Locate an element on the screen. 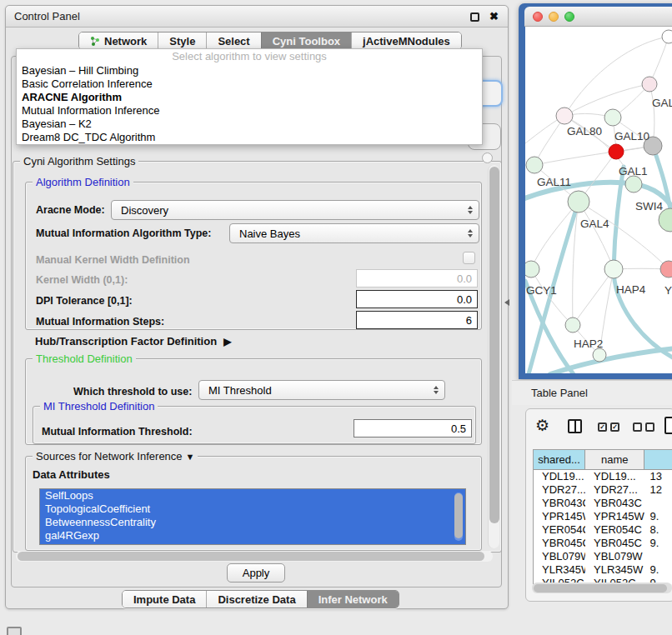  data-attributes-list: SelfLoopsTopologicalCoefficientBetweenne… is located at coordinates (253, 517).